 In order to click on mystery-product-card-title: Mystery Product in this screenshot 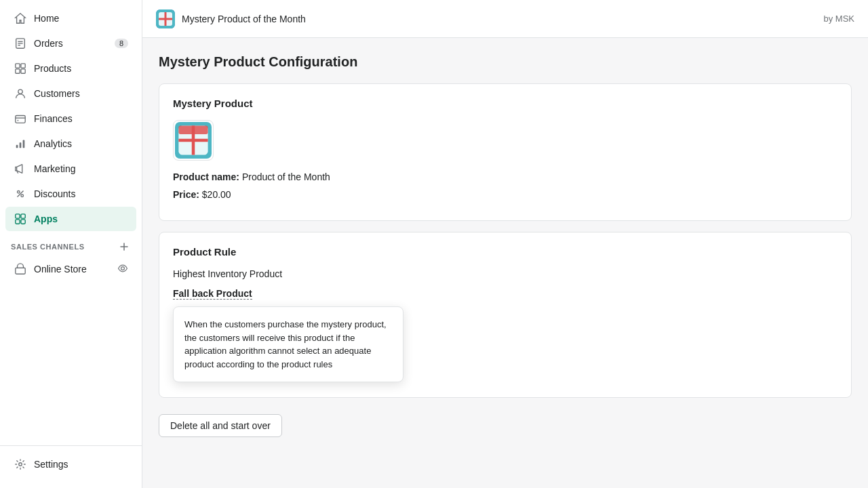, I will do `click(505, 103)`.